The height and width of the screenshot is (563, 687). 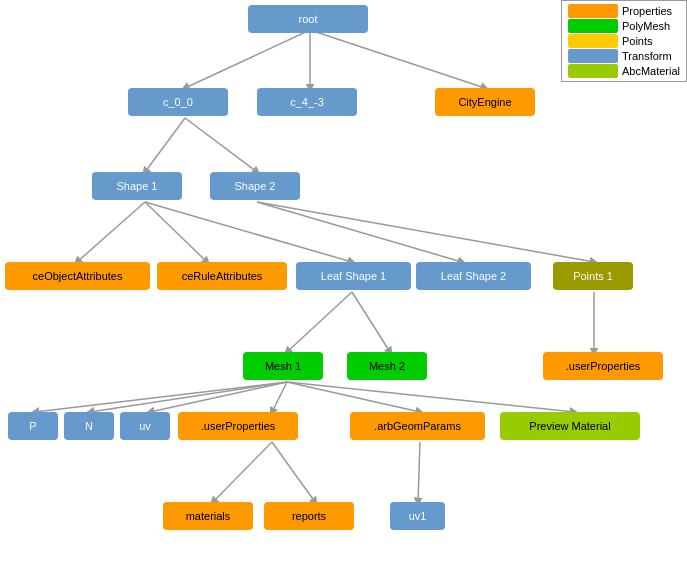 I want to click on reports-node: reports, so click(x=309, y=516).